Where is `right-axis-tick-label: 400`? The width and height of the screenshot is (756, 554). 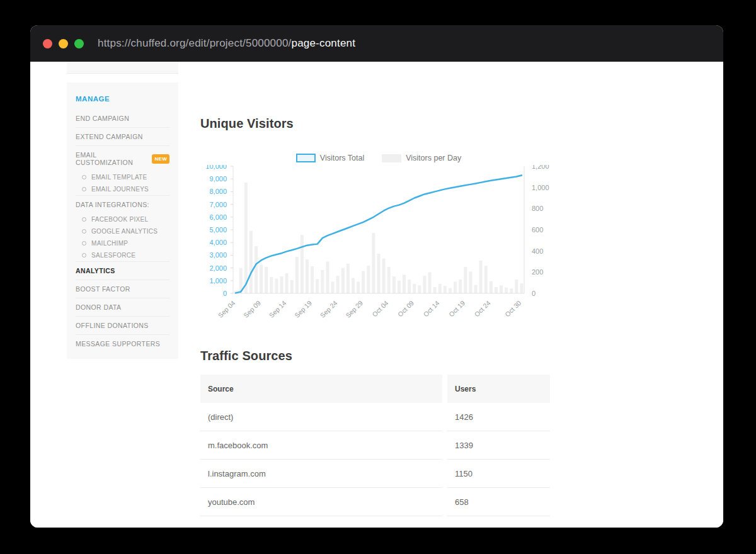
right-axis-tick-label: 400 is located at coordinates (537, 251).